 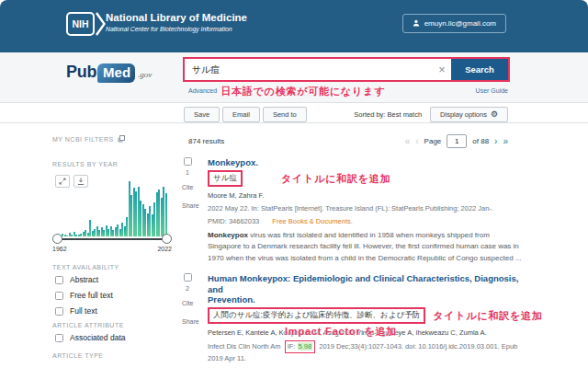 I want to click on impact-factor-value: 5.98, so click(x=305, y=346).